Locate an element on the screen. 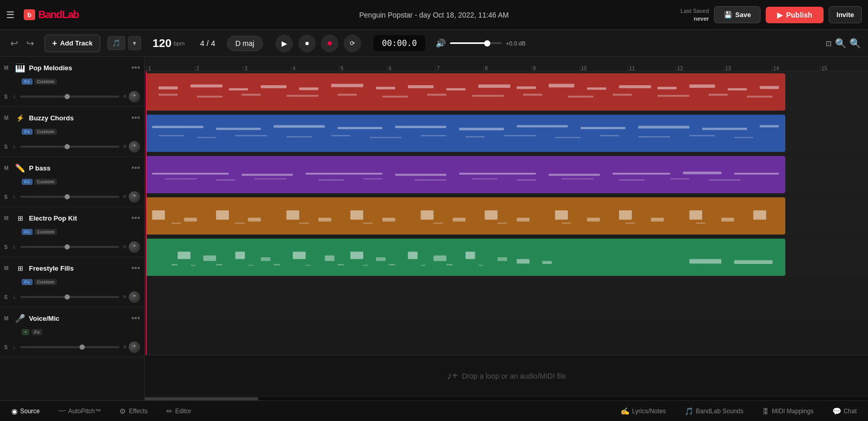 Image resolution: width=868 pixels, height=421 pixels. lane-p-bass is located at coordinates (506, 175).